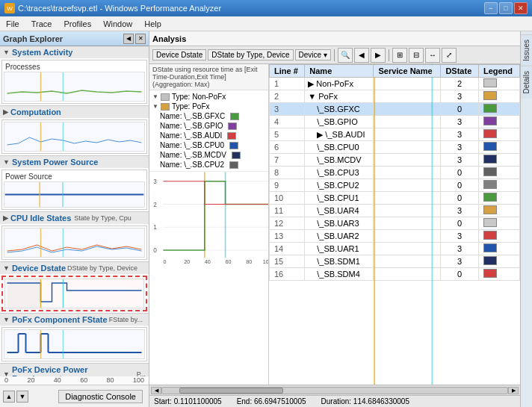  Describe the element at coordinates (287, 72) in the screenshot. I see `col-line: Line #` at that location.